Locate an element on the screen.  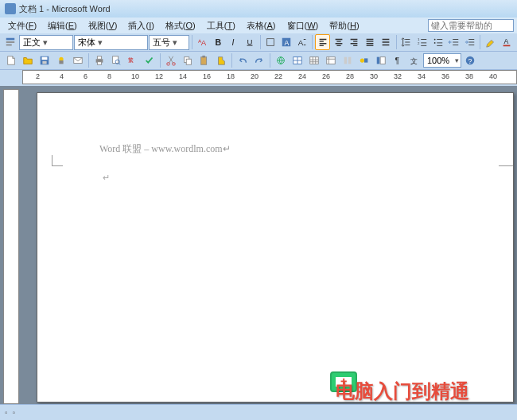
vertical-ruler is located at coordinates (11, 247).